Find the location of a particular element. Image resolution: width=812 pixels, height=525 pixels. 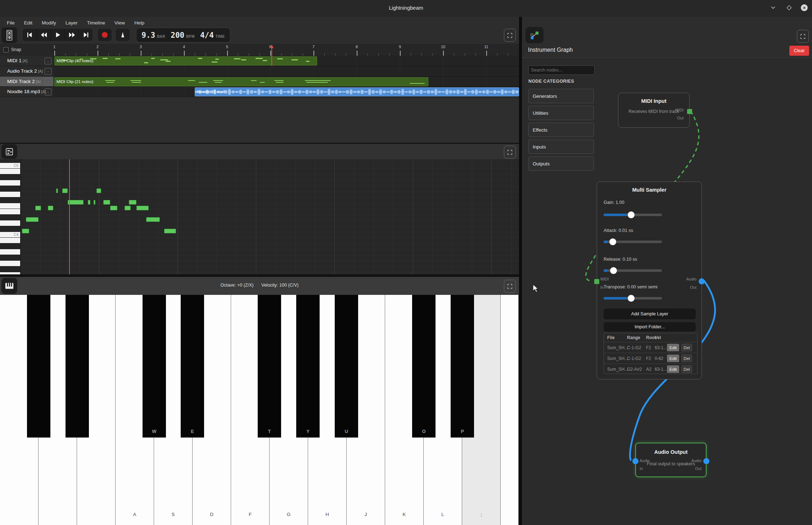

track-header: MIDI Track 2[A]- is located at coordinates (27, 82).